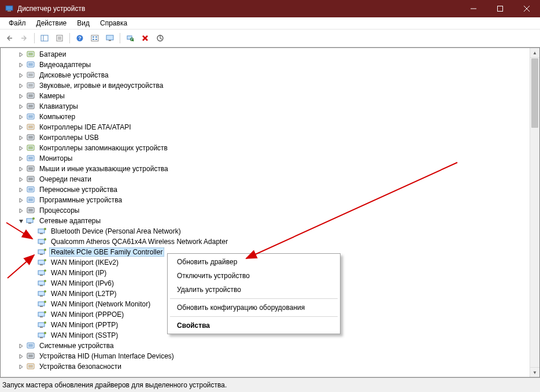 Image resolution: width=540 pixels, height=392 pixels. I want to click on tree-category-0: Батареи, so click(265, 54).